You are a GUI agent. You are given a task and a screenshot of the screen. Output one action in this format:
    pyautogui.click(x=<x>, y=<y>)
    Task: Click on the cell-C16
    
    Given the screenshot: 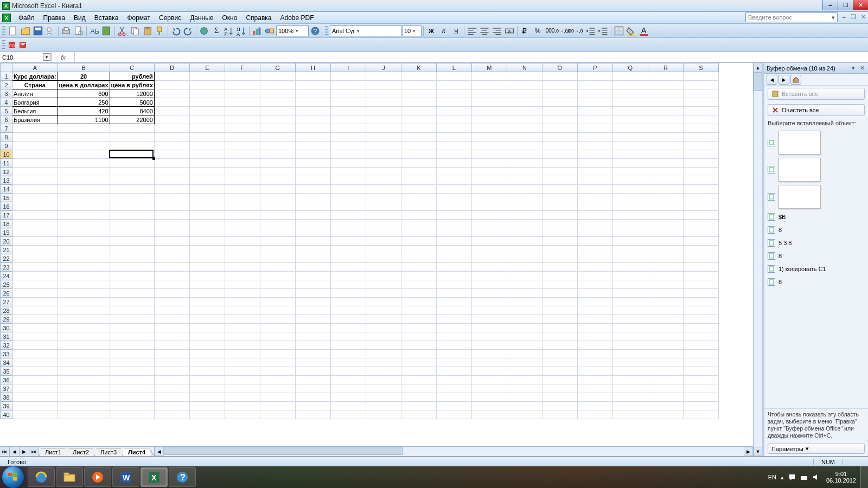 What is the action you would take?
    pyautogui.click(x=132, y=207)
    